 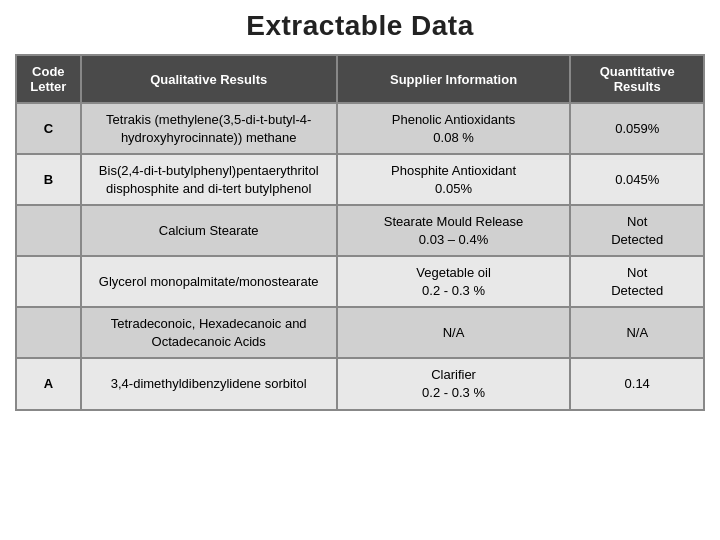 What do you see at coordinates (637, 332) in the screenshot?
I see `cell-quantitative: N/A` at bounding box center [637, 332].